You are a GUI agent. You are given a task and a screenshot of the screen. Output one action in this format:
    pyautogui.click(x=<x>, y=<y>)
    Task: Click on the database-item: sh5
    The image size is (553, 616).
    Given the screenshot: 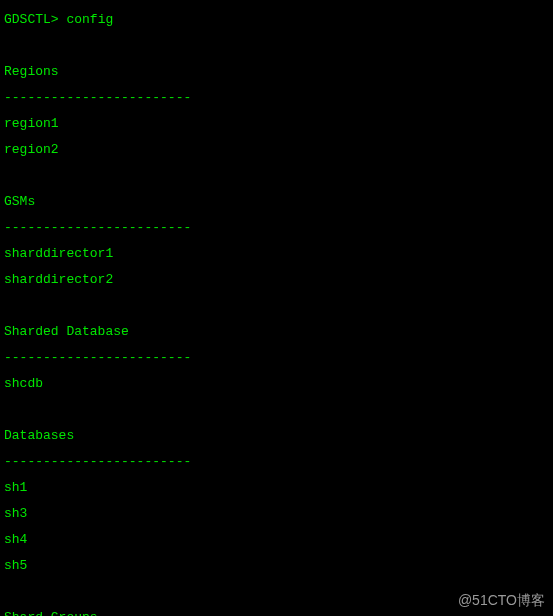 What is the action you would take?
    pyautogui.click(x=276, y=566)
    